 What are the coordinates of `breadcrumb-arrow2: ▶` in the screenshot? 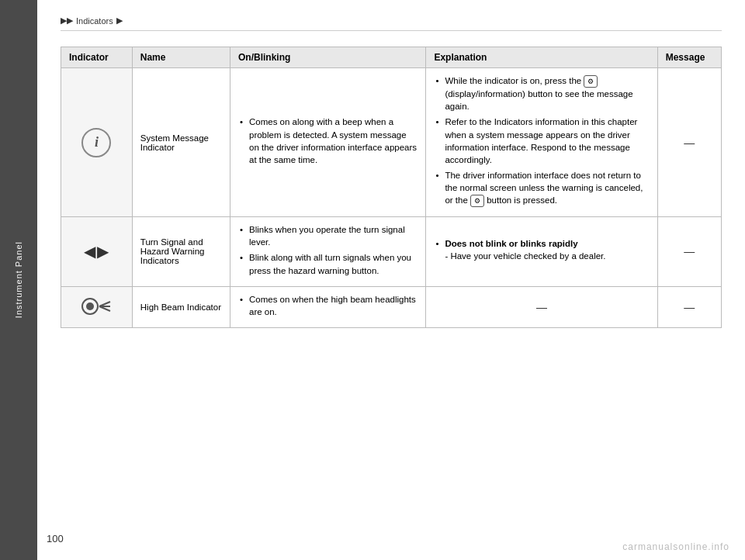 It's located at (120, 20).